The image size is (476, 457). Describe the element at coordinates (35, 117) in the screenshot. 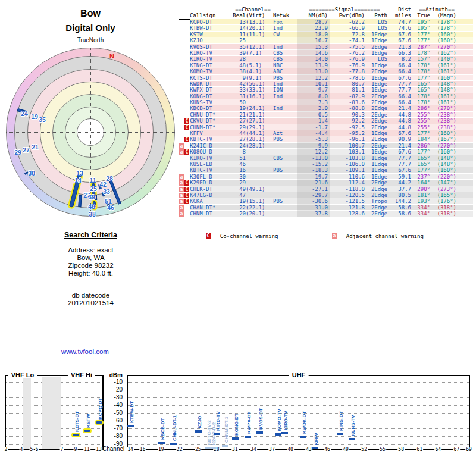

I see `radar-channel-label: 19` at that location.